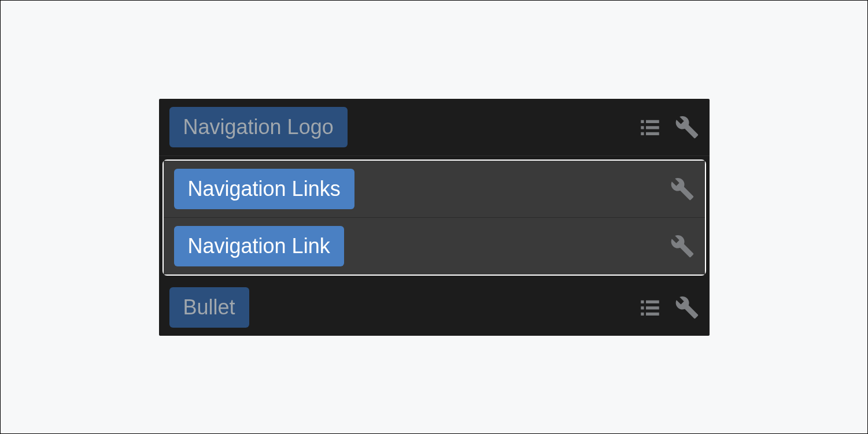 This screenshot has width=868, height=434. Describe the element at coordinates (434, 190) in the screenshot. I see `component-row-navigation-links: Navigation Links` at that location.